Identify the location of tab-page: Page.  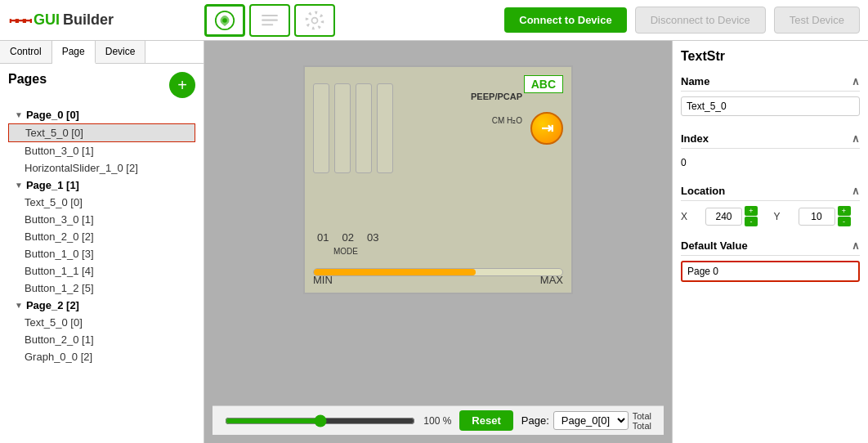
(74, 52).